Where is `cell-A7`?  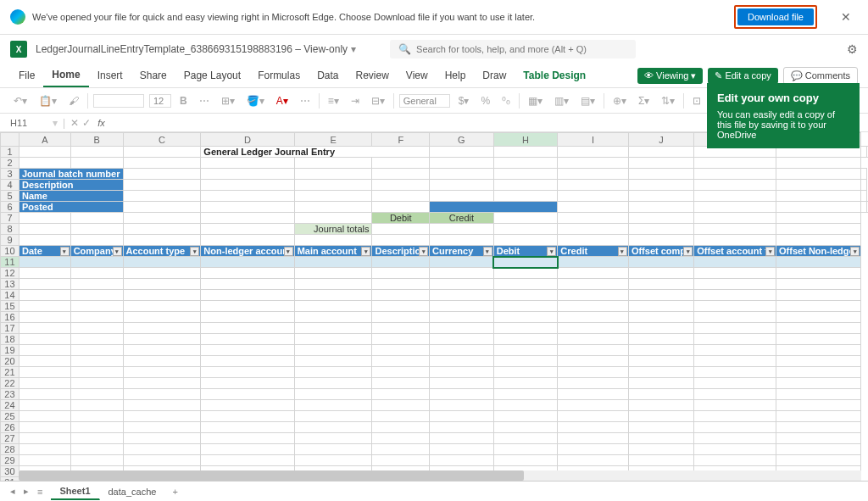 cell-A7 is located at coordinates (44, 219).